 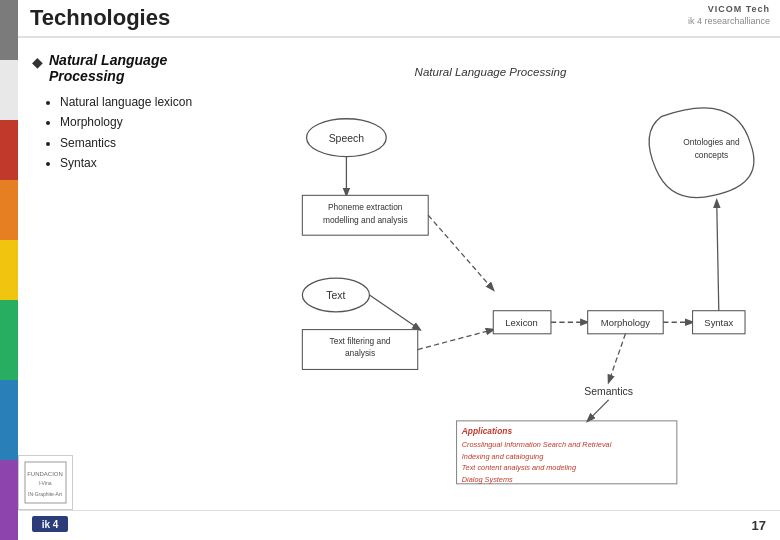 What do you see at coordinates (608, 392) in the screenshot?
I see `svg-text: Semantics` at bounding box center [608, 392].